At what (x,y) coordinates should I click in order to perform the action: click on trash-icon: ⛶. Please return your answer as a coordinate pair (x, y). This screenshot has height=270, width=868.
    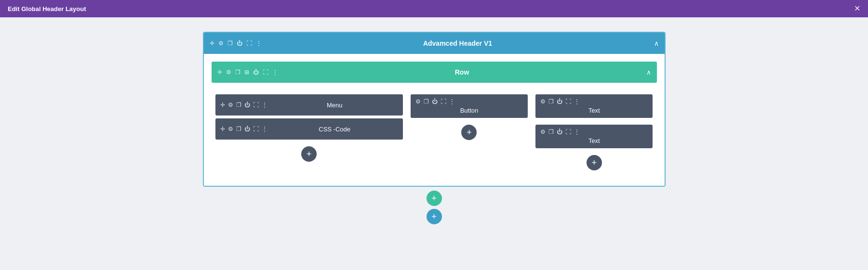
    Looking at the image, I should click on (249, 43).